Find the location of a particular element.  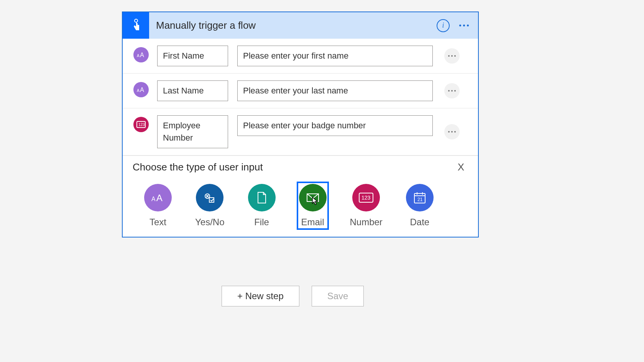

cursor-icon is located at coordinates (315, 201).